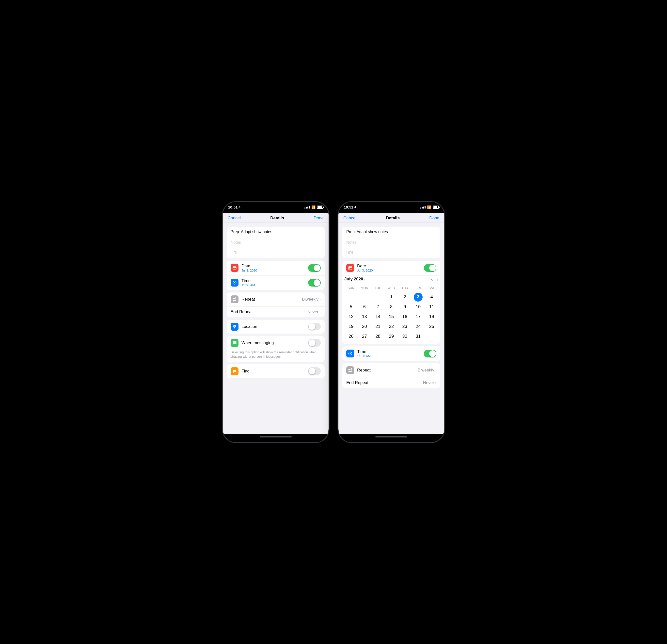 Image resolution: width=667 pixels, height=644 pixels. I want to click on cal-day-15: 15, so click(391, 317).